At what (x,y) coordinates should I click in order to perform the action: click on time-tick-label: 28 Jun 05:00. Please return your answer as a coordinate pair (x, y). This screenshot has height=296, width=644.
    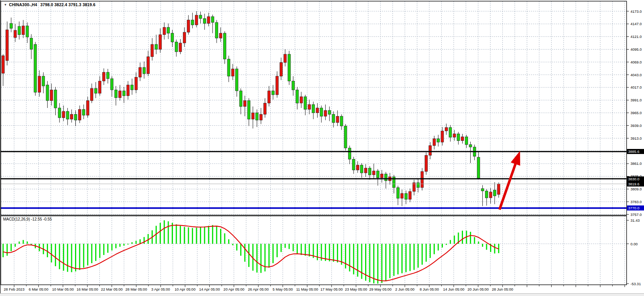
    Looking at the image, I should click on (503, 289).